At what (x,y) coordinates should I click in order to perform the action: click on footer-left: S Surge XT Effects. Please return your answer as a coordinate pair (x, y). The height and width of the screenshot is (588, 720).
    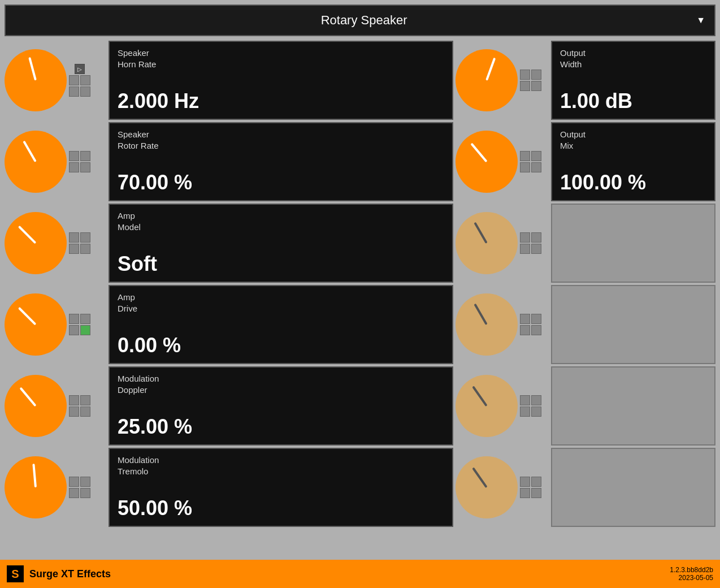
    Looking at the image, I should click on (59, 574).